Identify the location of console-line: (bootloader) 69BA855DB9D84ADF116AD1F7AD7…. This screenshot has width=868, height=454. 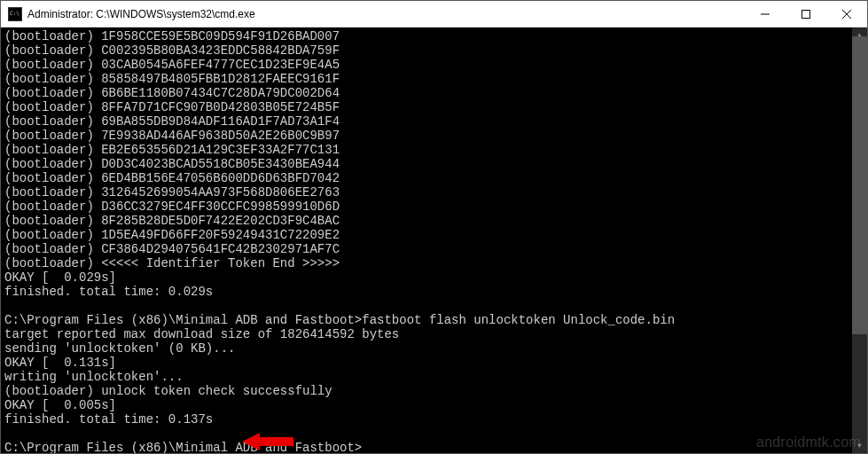
(434, 121).